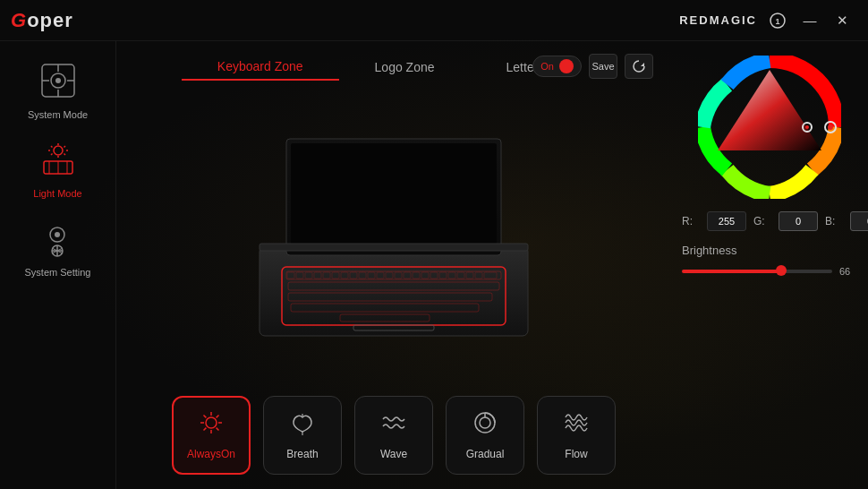  What do you see at coordinates (798, 221) in the screenshot?
I see `g-input` at bounding box center [798, 221].